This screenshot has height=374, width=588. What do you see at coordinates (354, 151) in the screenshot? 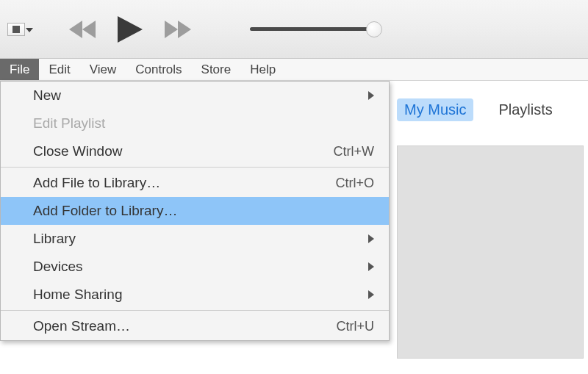
I see `menu-item-shortcut: Ctrl+W` at bounding box center [354, 151].